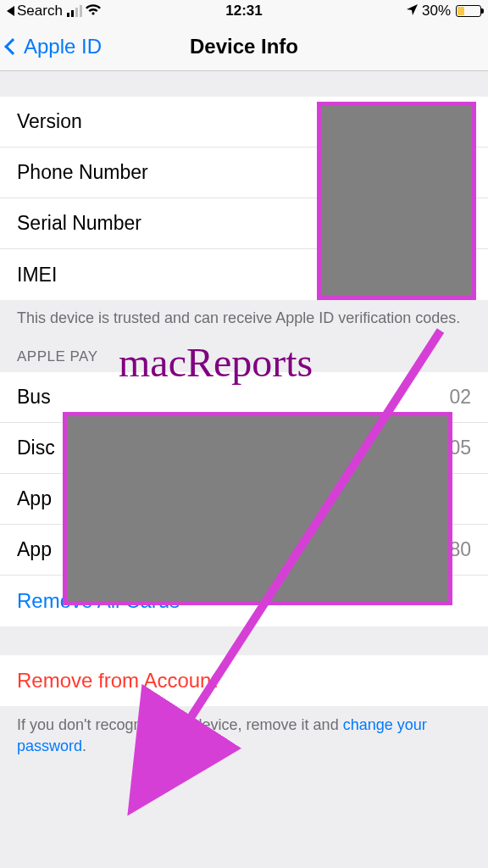 This screenshot has height=868, width=488. I want to click on card-value: 80, so click(460, 549).